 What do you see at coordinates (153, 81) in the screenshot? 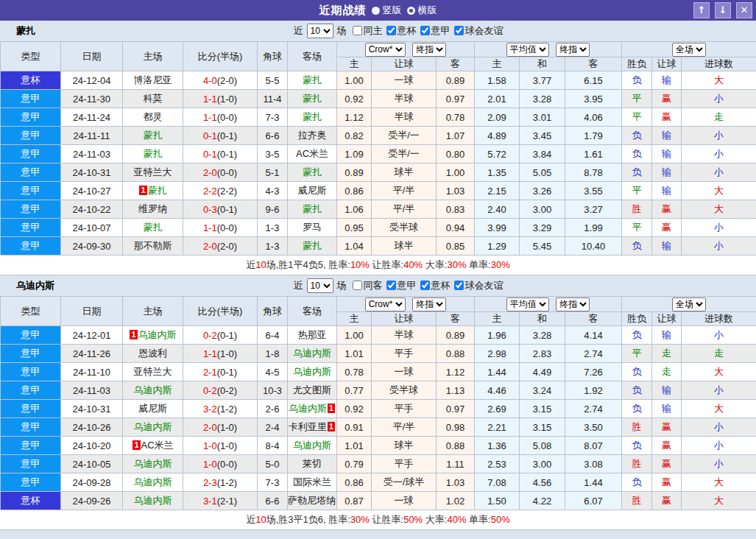
I see `home-team: 博洛尼亚` at bounding box center [153, 81].